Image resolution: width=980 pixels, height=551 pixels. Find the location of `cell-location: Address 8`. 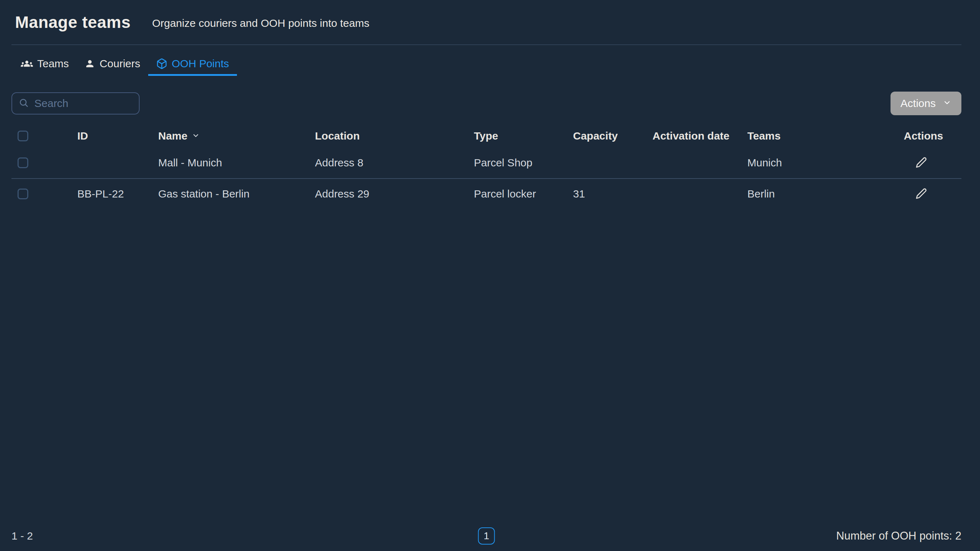

cell-location: Address 8 is located at coordinates (395, 163).